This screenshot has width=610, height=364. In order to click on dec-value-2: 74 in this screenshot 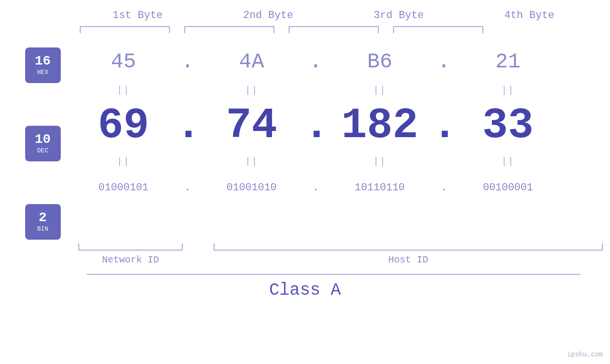, I will do `click(252, 126)`.